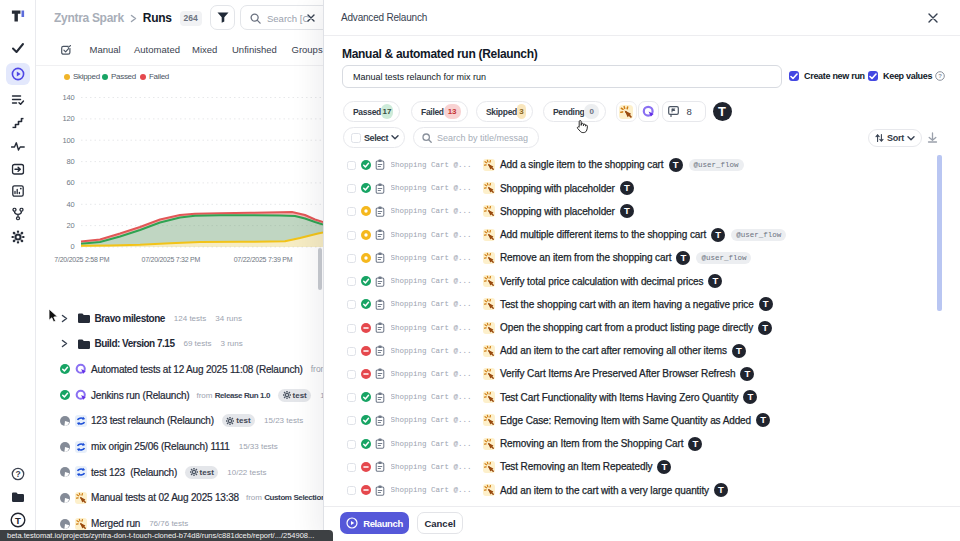 The width and height of the screenshot is (960, 541). What do you see at coordinates (71, 162) in the screenshot?
I see `svg-text: 80` at bounding box center [71, 162].